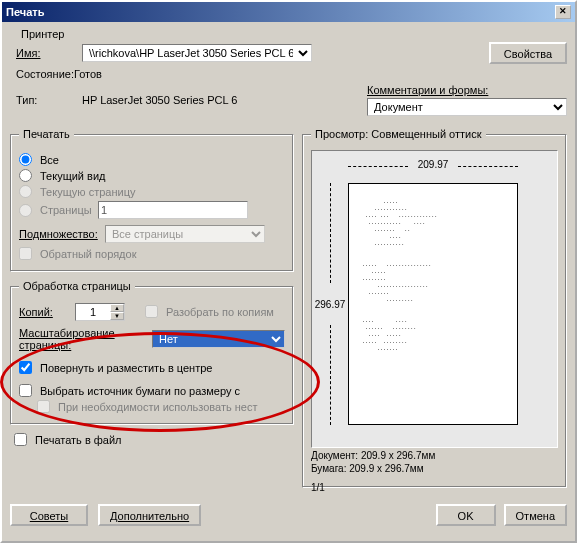 Image resolution: width=577 pixels, height=543 pixels. Describe the element at coordinates (67, 210) in the screenshot. I see `range-pages-label: Страницы` at that location.